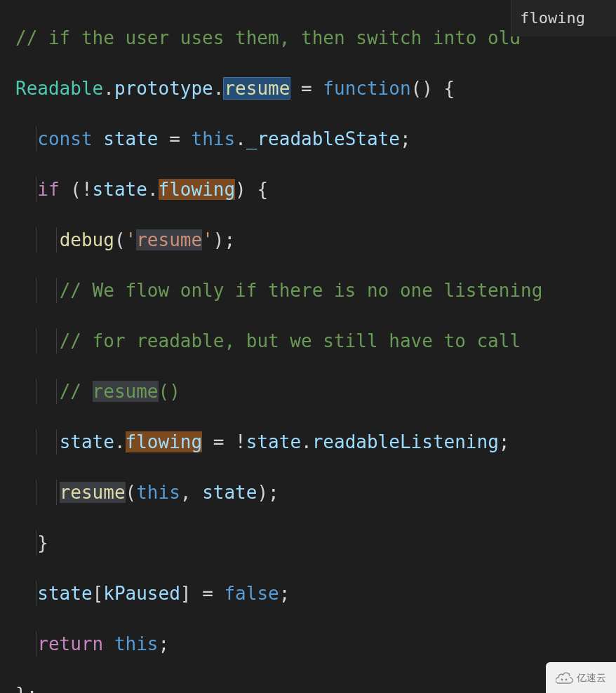 This screenshot has height=693, width=616. Describe the element at coordinates (257, 88) in the screenshot. I see `selected-word: resume` at that location.